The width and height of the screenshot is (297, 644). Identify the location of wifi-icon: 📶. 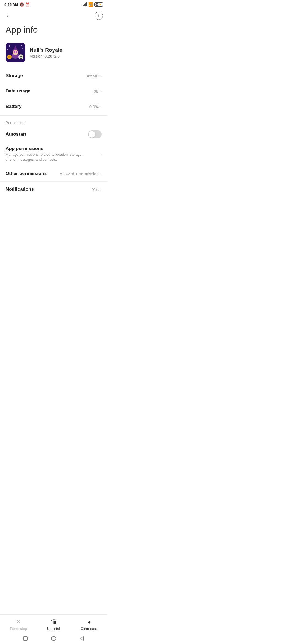
(91, 4).